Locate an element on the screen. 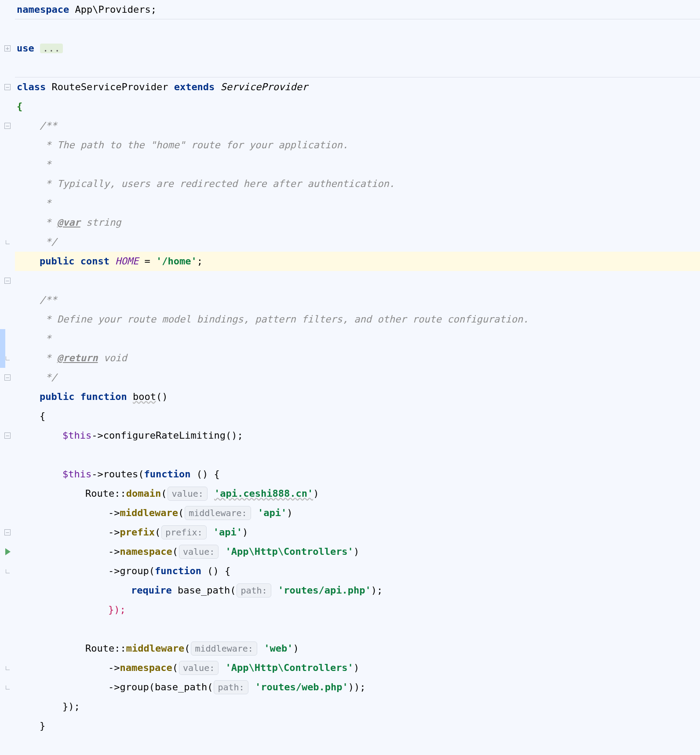 This screenshot has width=700, height=755. code-line: require base_path(path: 'routes/api.php'… is located at coordinates (357, 590).